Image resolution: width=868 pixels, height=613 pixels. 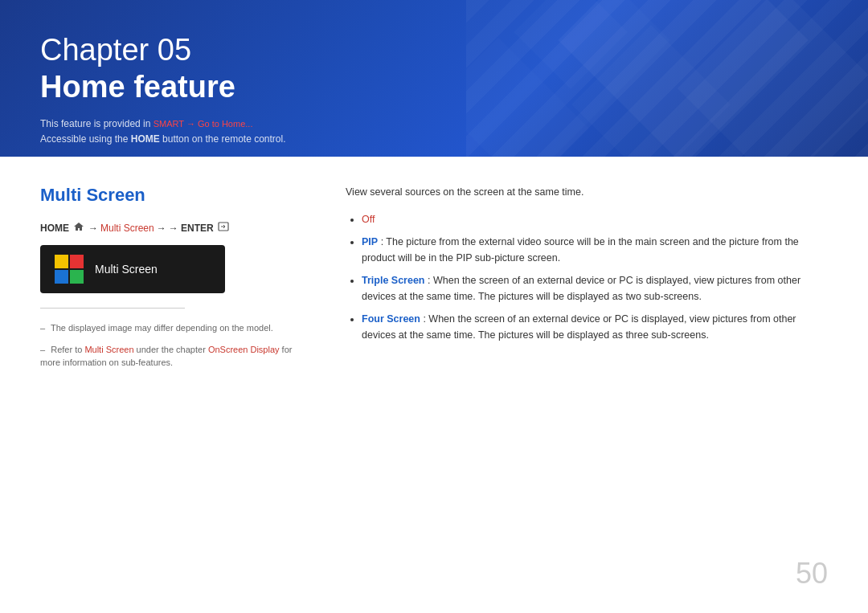 I want to click on info-line2-prefix: Accessible using the, so click(x=85, y=139).